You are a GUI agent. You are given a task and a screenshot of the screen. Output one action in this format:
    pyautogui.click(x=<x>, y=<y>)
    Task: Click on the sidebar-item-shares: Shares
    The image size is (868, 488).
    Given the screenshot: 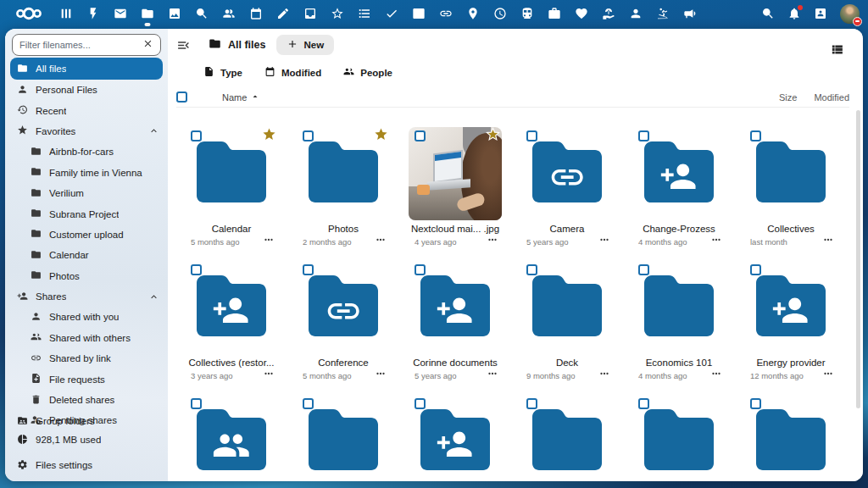 What is the action you would take?
    pyautogui.click(x=86, y=297)
    